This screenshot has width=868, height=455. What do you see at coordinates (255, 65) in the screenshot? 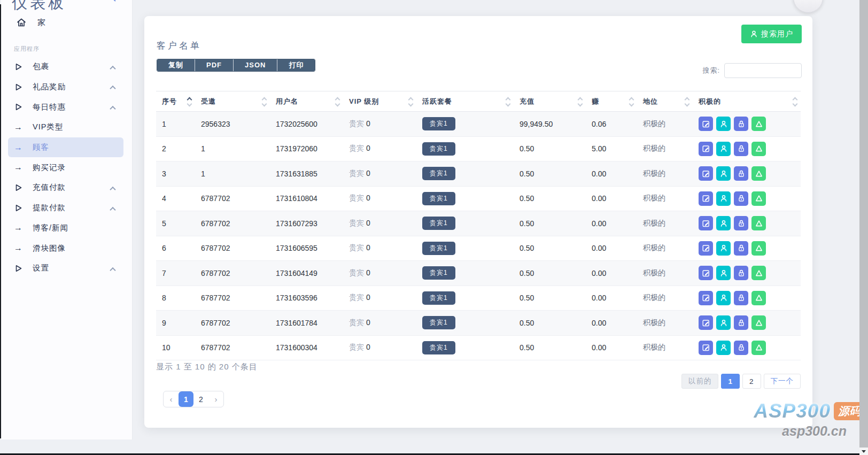
I see `export-button-json: JSON` at bounding box center [255, 65].